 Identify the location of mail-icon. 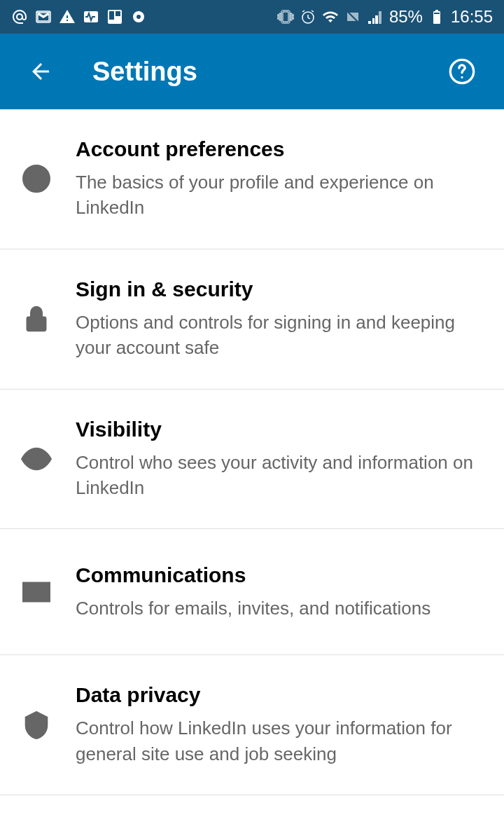
(36, 592).